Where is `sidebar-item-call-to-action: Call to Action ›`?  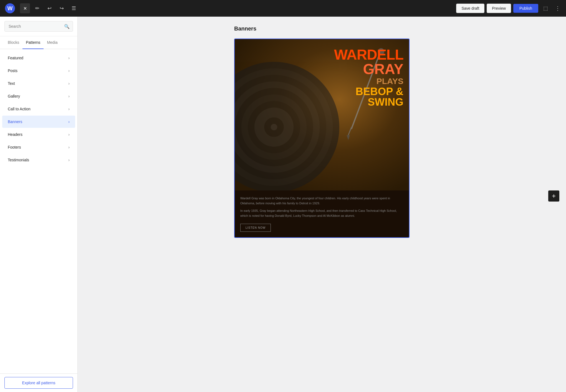
sidebar-item-call-to-action: Call to Action › is located at coordinates (39, 109).